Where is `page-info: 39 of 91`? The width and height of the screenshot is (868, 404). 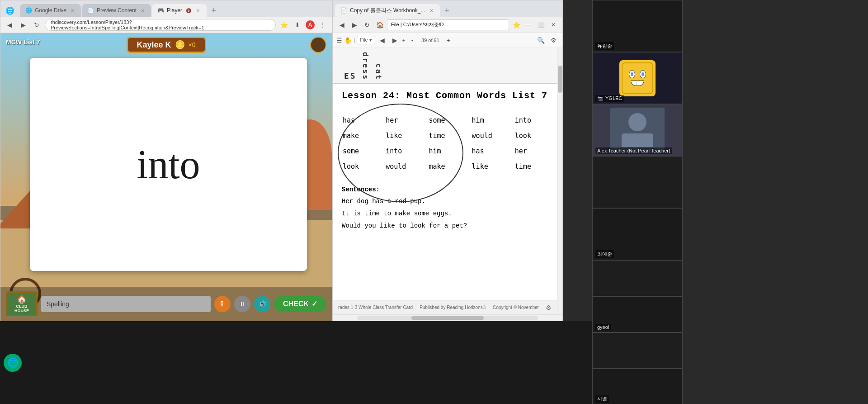
page-info: 39 of 91 is located at coordinates (430, 40).